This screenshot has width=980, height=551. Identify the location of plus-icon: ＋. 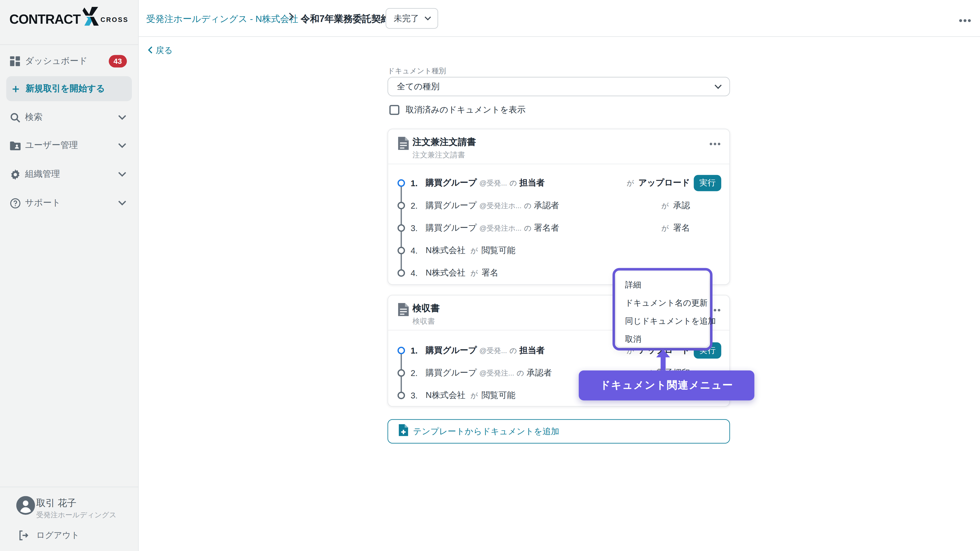
(16, 89).